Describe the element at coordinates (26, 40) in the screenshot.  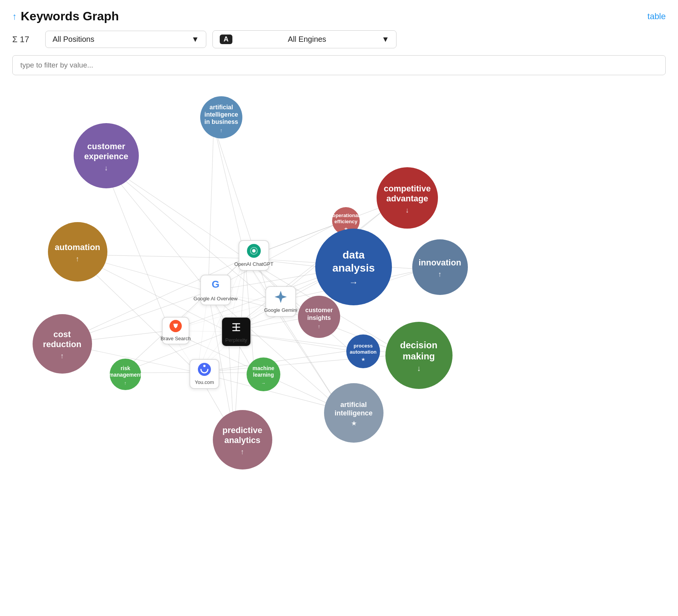
I see `sigma-count: Σ 17` at that location.